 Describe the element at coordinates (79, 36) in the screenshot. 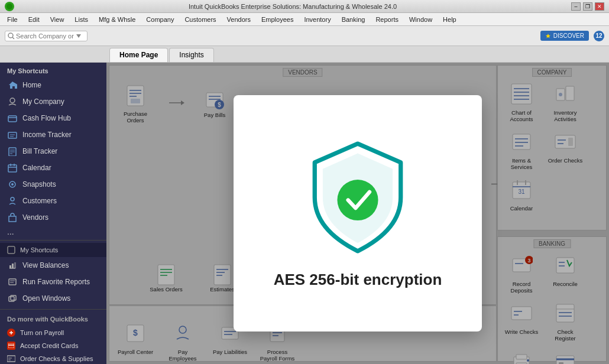

I see `dropdown-icon` at that location.